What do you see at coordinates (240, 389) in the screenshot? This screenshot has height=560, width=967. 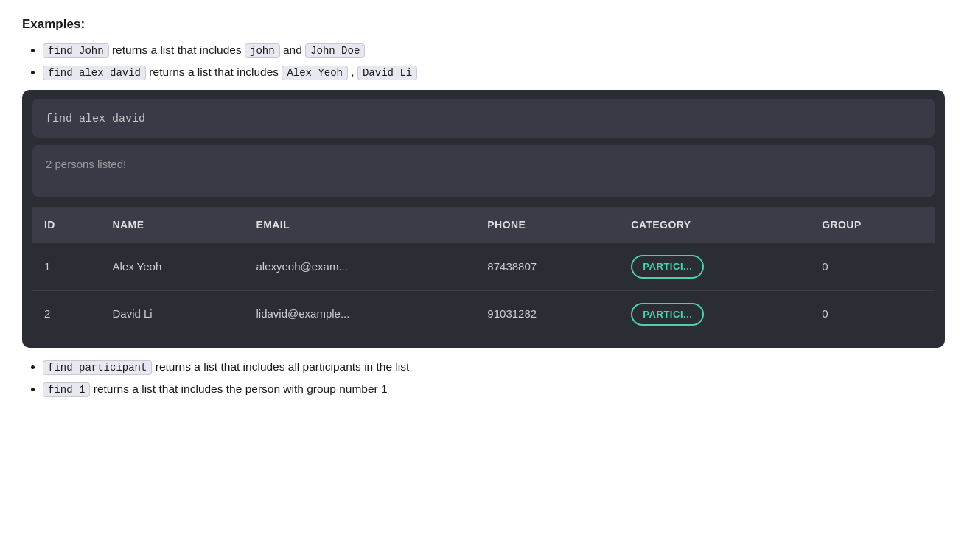 I see `example-4-text: returns a list that includes the person …` at bounding box center [240, 389].